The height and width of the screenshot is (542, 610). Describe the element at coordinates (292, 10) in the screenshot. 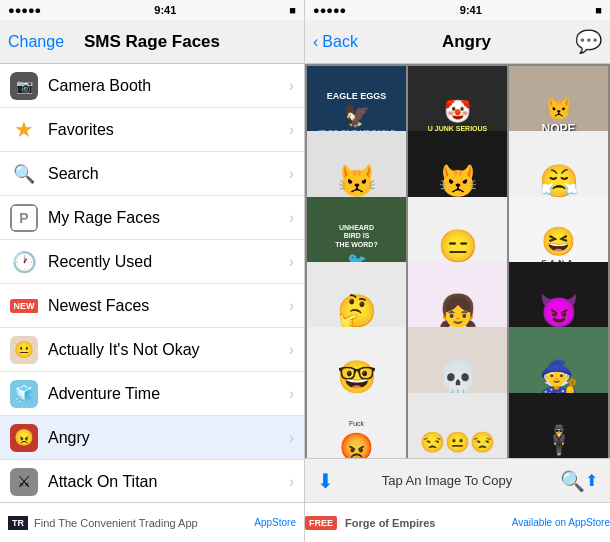

I see `left-battery: ■` at that location.